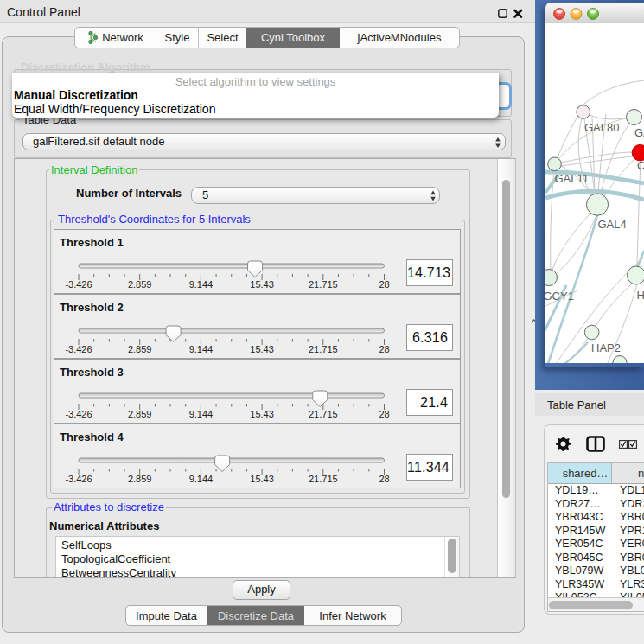 The image size is (644, 644). I want to click on svg-text: HAP2, so click(606, 348).